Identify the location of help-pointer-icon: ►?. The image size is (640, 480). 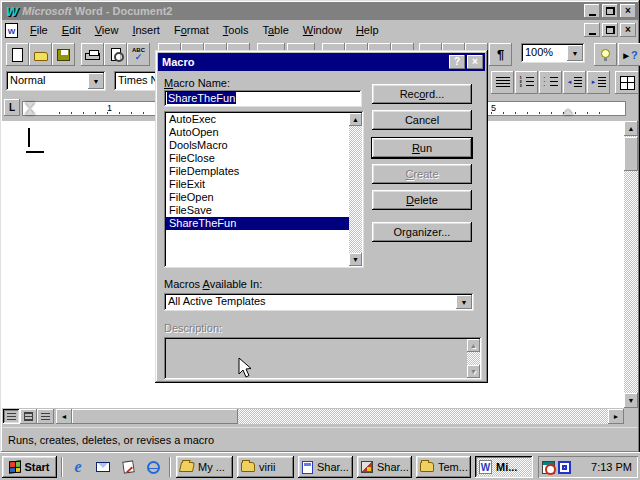
(630, 55).